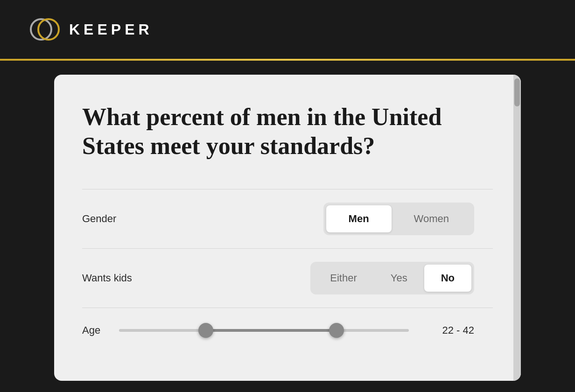 This screenshot has width=575, height=392. Describe the element at coordinates (399, 278) in the screenshot. I see `wants-kids-yes-button: Yes` at that location.